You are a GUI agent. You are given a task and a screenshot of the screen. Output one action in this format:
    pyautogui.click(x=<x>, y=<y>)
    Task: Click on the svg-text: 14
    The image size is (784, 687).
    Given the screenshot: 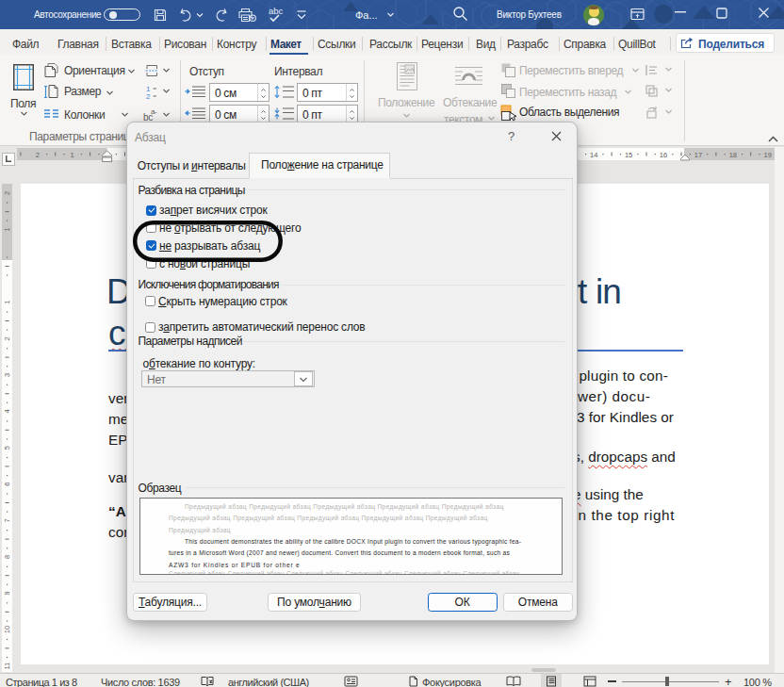 What is the action you would take?
    pyautogui.click(x=594, y=155)
    